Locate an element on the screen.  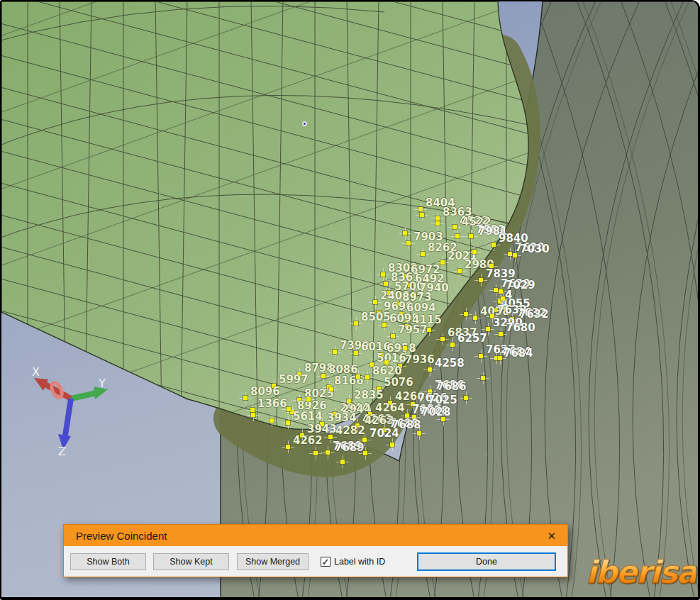
checkbox-check-icon: ✓ is located at coordinates (326, 562).